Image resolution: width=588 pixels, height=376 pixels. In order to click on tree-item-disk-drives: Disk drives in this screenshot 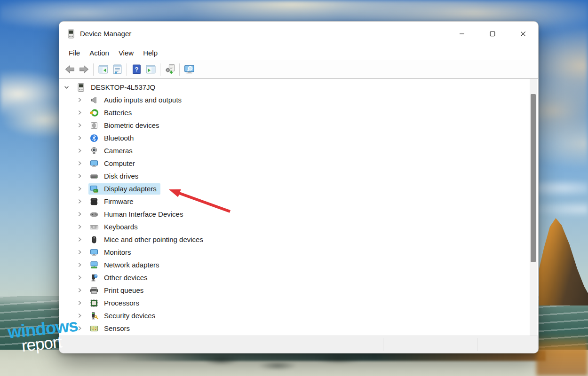, I will do `click(294, 176)`.